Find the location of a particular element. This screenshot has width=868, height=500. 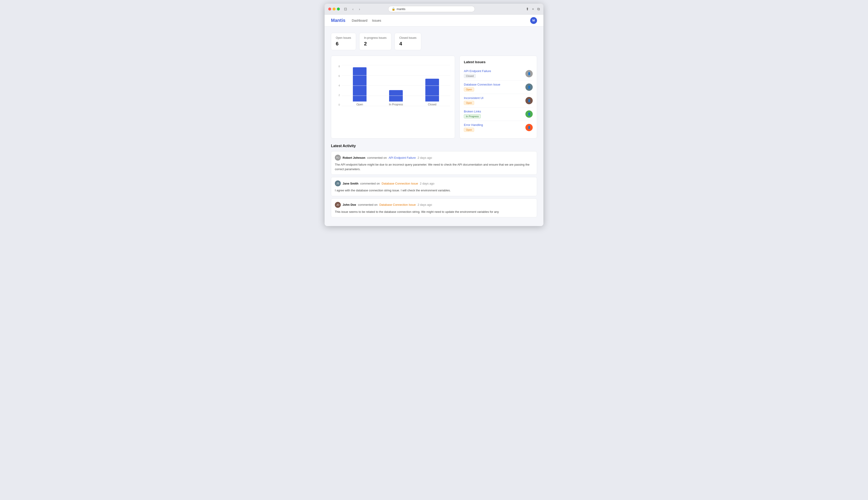

y-label-8: 8 is located at coordinates (338, 66).